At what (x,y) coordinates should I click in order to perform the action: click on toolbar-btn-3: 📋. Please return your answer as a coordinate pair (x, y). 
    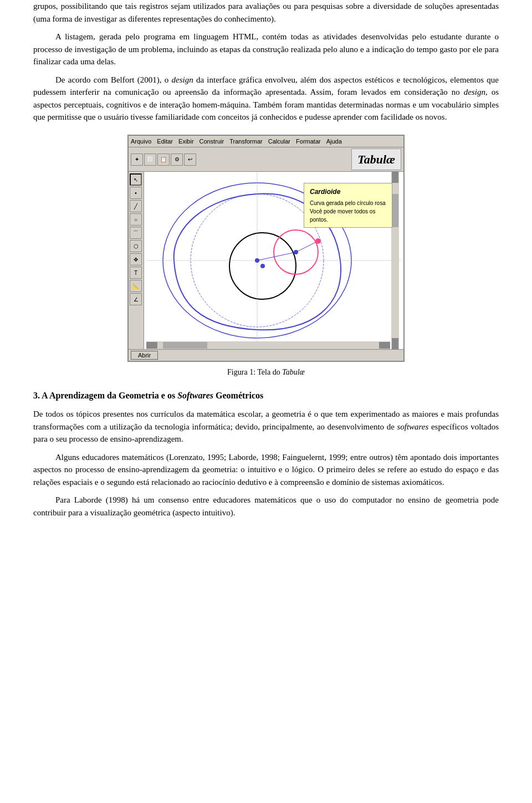
    Looking at the image, I should click on (163, 160).